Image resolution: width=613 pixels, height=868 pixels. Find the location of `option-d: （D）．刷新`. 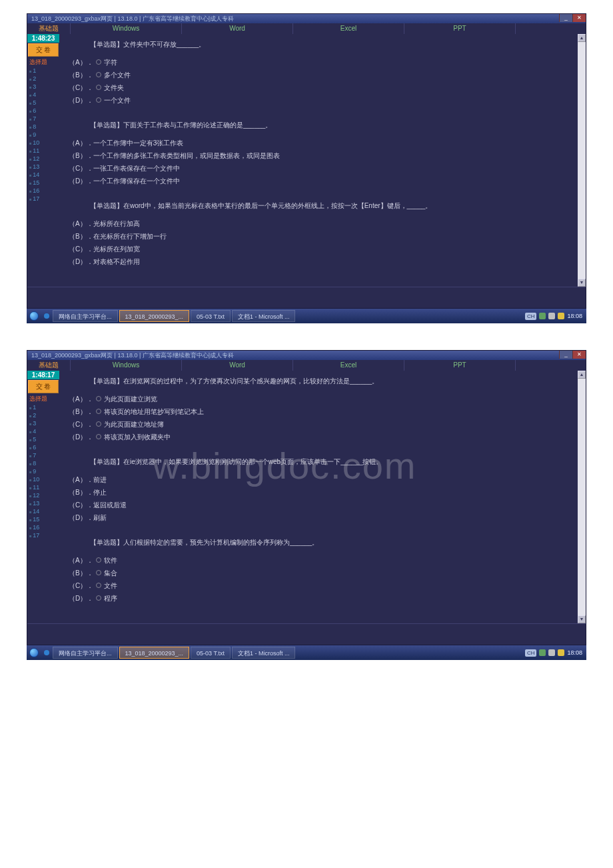

option-d: （D）．刷新 is located at coordinates (320, 517).